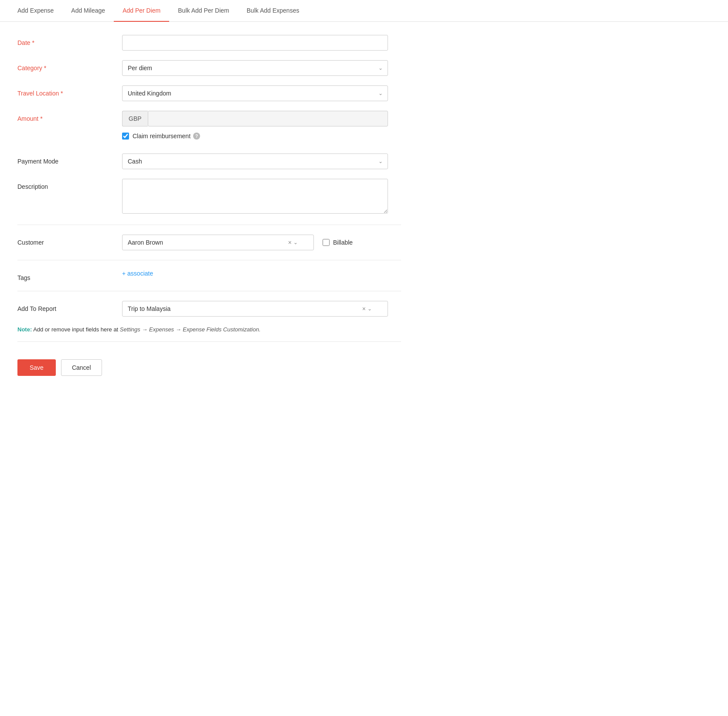 This screenshot has height=716, width=728. I want to click on date-label: Date *, so click(70, 41).